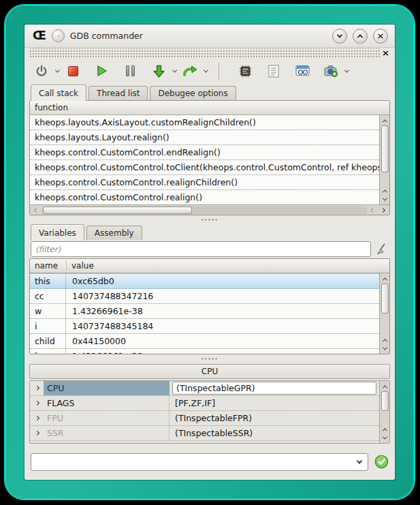 The image size is (420, 505). I want to click on show-cpu-button, so click(245, 71).